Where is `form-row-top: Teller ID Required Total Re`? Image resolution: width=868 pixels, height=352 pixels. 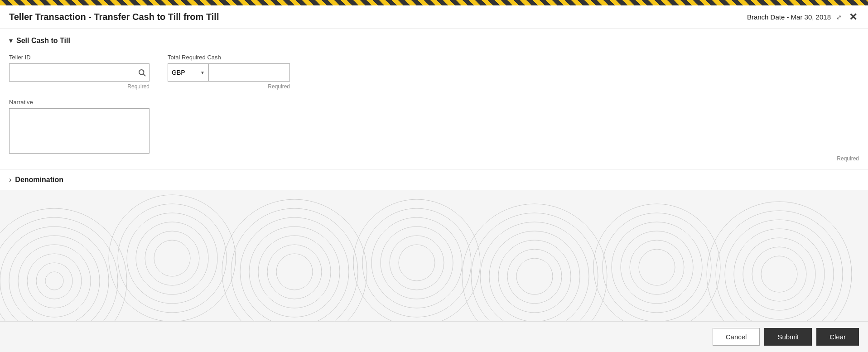 form-row-top: Teller ID Required Total Re is located at coordinates (434, 72).